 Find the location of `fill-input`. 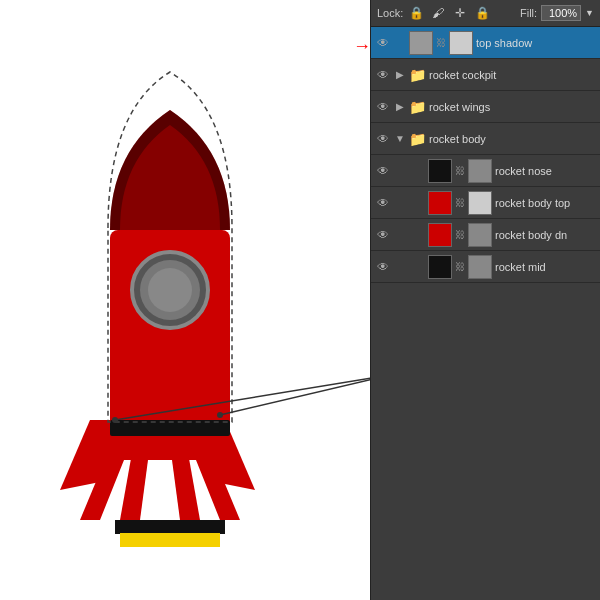

fill-input is located at coordinates (561, 13).